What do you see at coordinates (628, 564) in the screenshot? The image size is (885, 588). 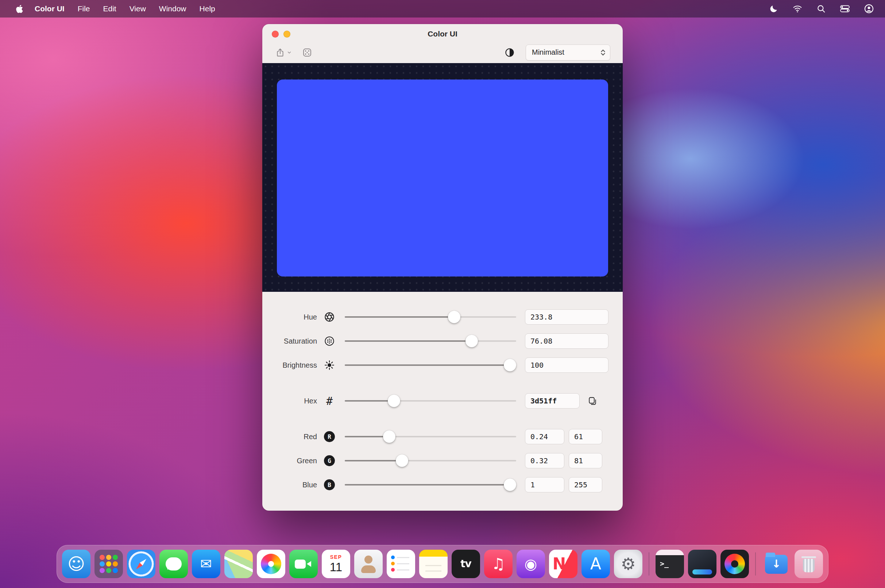 I see `settings-glyph: ⚙` at bounding box center [628, 564].